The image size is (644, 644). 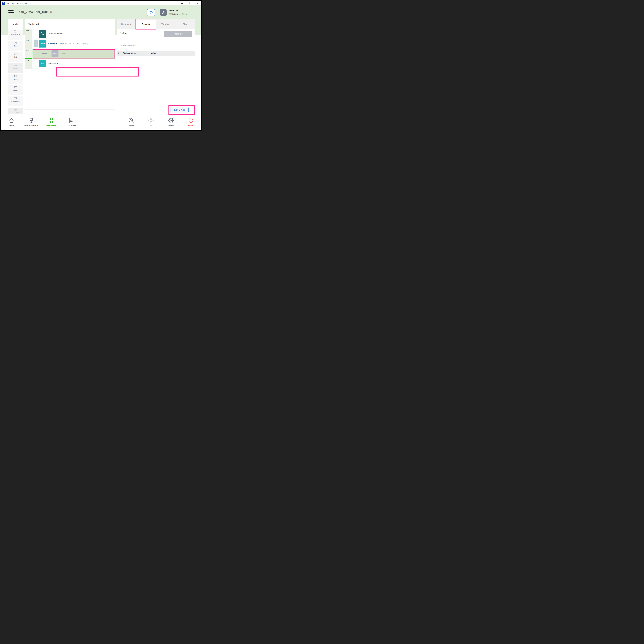 What do you see at coordinates (71, 121) in the screenshot?
I see `task-writer-icon` at bounding box center [71, 121].